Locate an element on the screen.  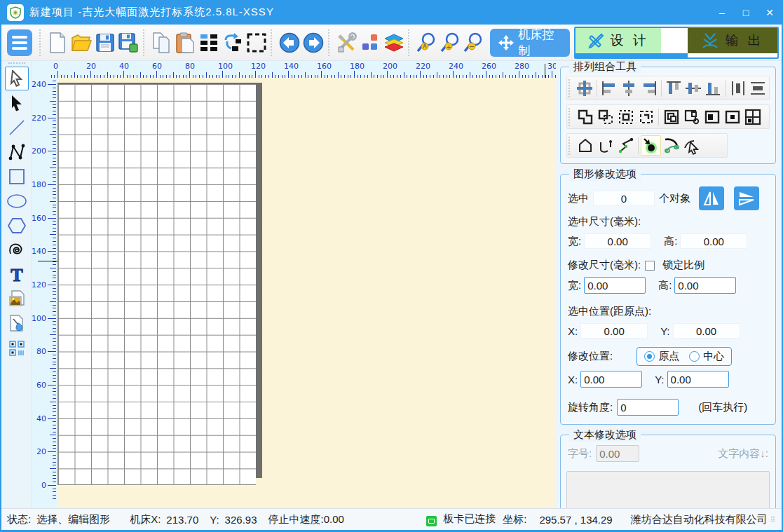
tool-polyline is located at coordinates (17, 152).